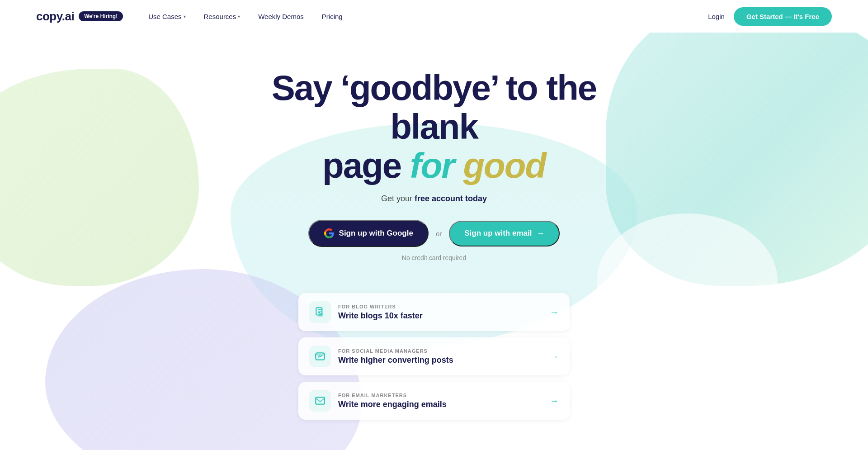  Describe the element at coordinates (320, 312) in the screenshot. I see `blog-icon` at that location.